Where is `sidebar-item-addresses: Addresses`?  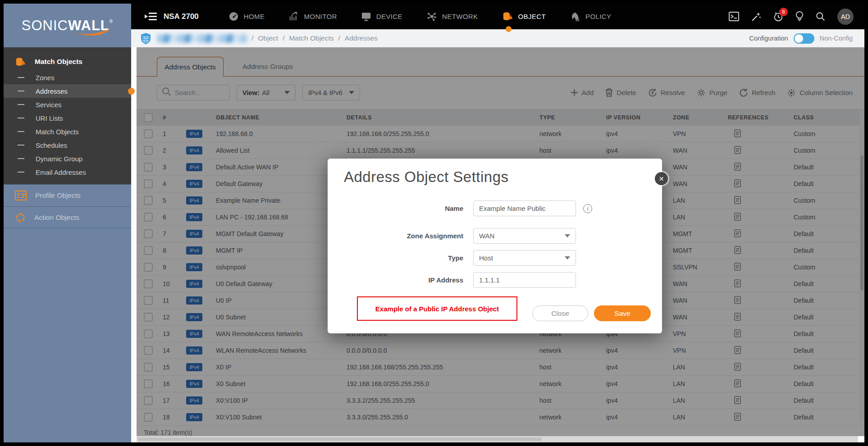
sidebar-item-addresses: Addresses is located at coordinates (68, 91).